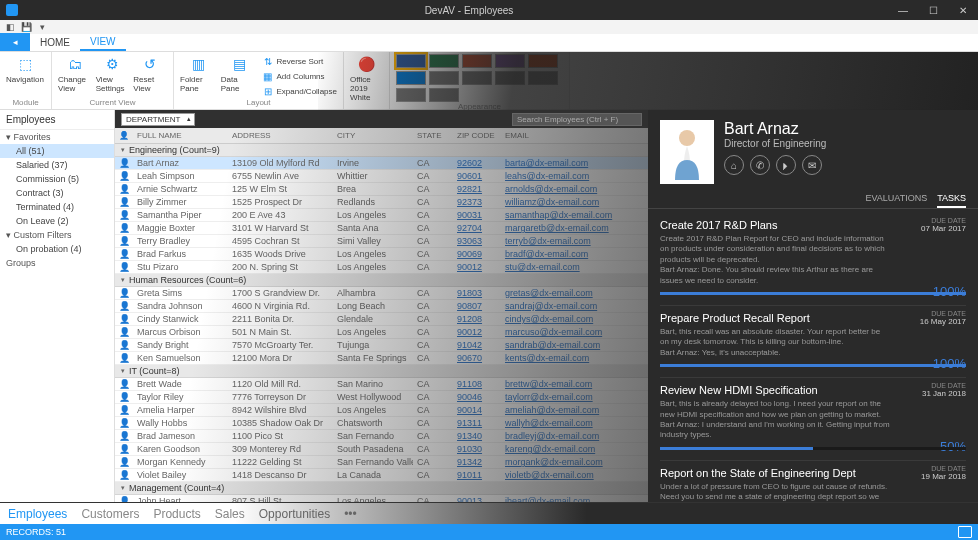 The width and height of the screenshot is (978, 540). I want to click on change-view-button: 🗂Change View, so click(75, 74).